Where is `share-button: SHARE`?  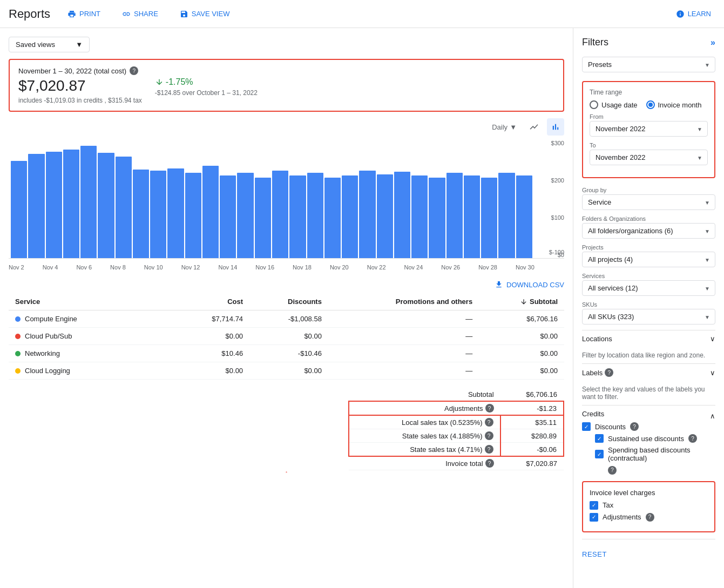
share-button: SHARE is located at coordinates (140, 14).